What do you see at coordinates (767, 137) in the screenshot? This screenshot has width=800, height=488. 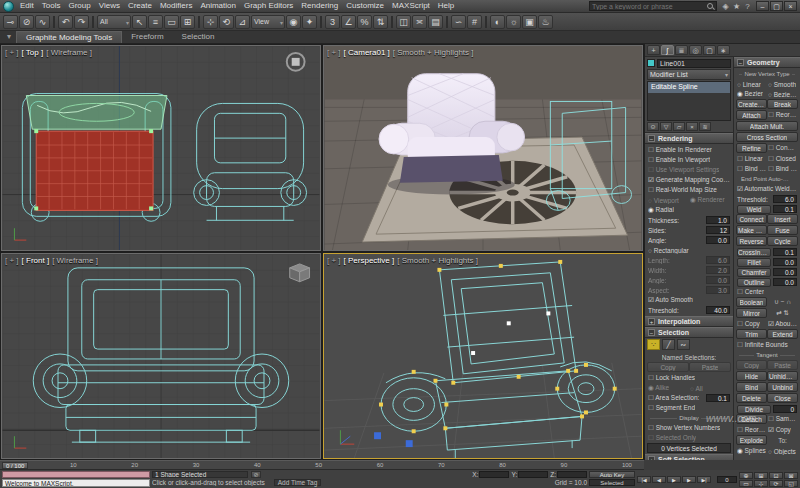 I see `geometry-item: Cross Section` at bounding box center [767, 137].